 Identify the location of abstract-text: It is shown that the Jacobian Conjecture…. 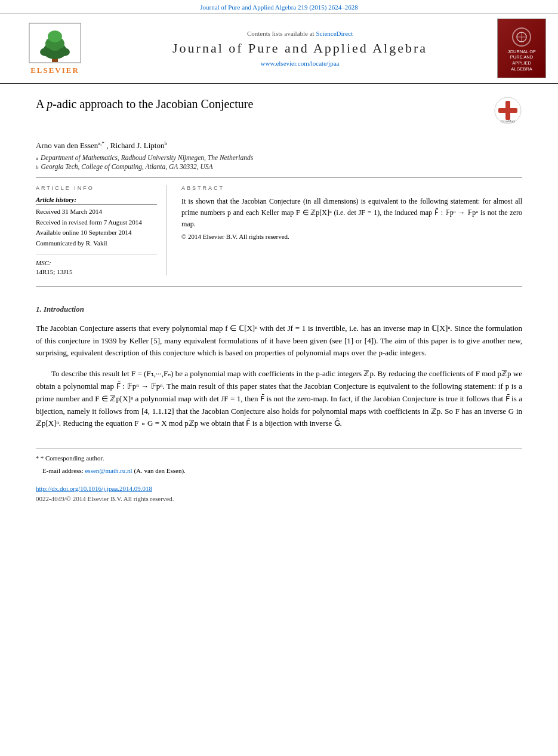
(352, 213).